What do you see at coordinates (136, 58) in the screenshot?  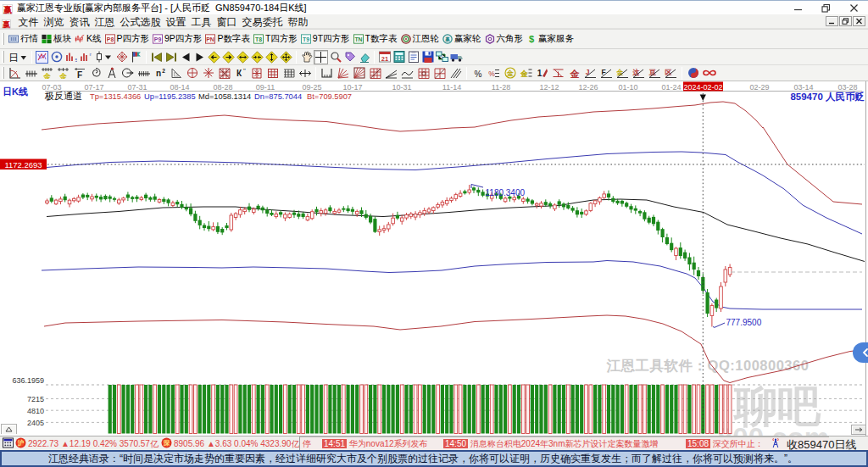 I see `tool-flag-mark-icon` at bounding box center [136, 58].